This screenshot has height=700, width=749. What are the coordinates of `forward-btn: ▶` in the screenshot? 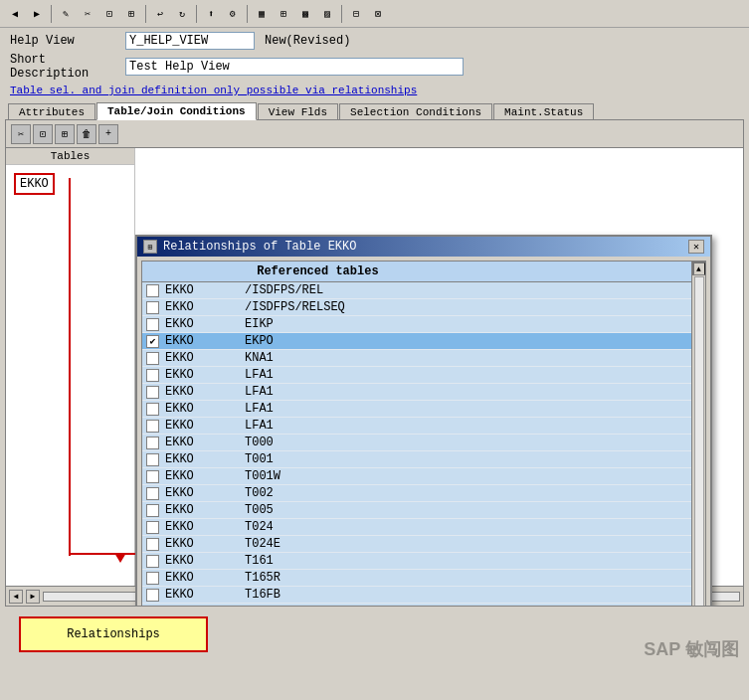 It's located at (37, 14).